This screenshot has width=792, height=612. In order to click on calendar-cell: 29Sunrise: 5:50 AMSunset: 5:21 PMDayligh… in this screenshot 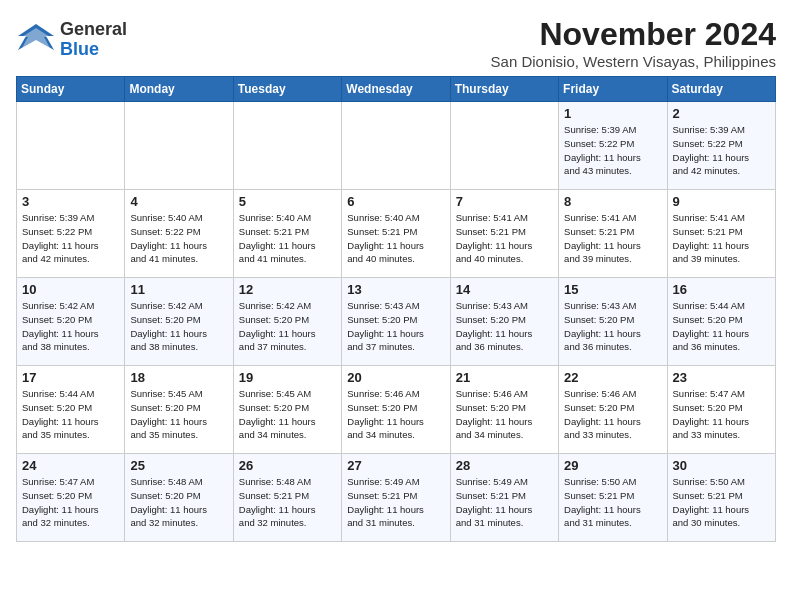, I will do `click(613, 498)`.